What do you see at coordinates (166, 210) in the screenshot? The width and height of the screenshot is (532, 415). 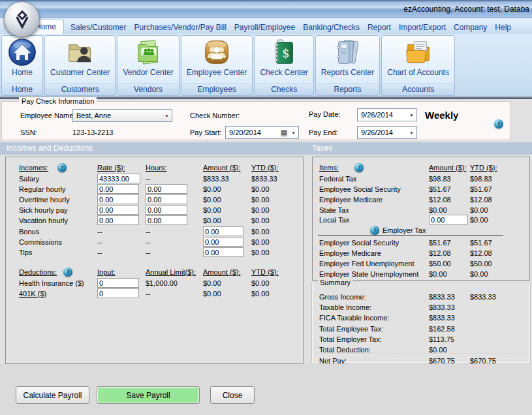 I see `hours-input-sick-hourly` at bounding box center [166, 210].